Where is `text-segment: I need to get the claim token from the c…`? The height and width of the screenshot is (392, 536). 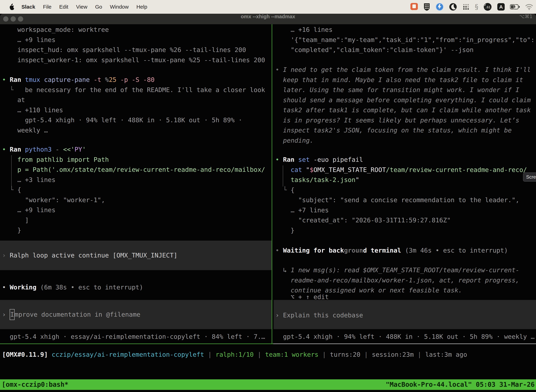
text-segment: I need to get the claim token from the c… is located at coordinates (407, 70).